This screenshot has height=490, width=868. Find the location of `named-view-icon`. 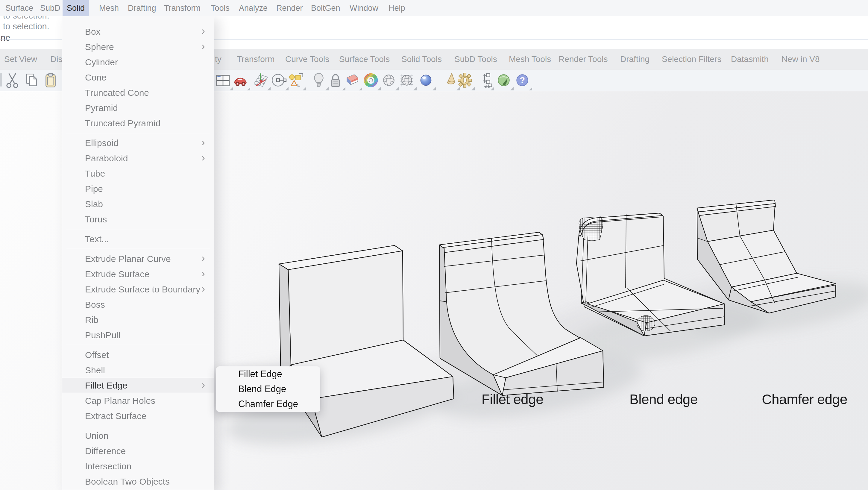

named-view-icon is located at coordinates (279, 80).